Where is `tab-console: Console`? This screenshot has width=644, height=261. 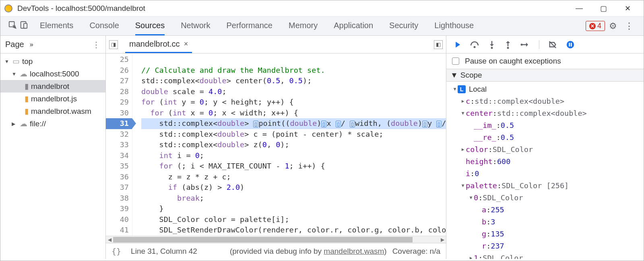
tab-console: Console is located at coordinates (104, 26).